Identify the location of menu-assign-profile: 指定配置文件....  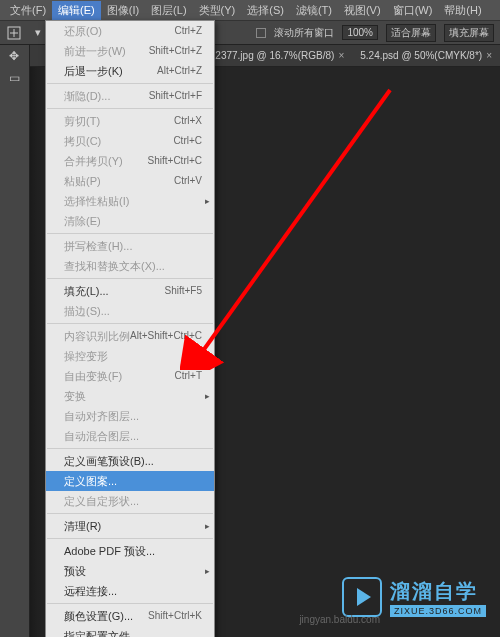
(130, 632).